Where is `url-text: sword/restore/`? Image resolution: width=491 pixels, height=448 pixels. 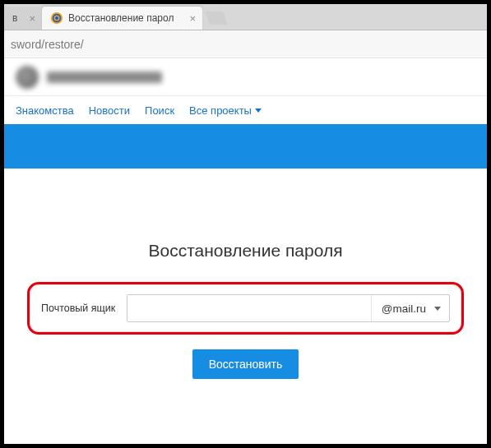
url-text: sword/restore/ is located at coordinates (48, 44).